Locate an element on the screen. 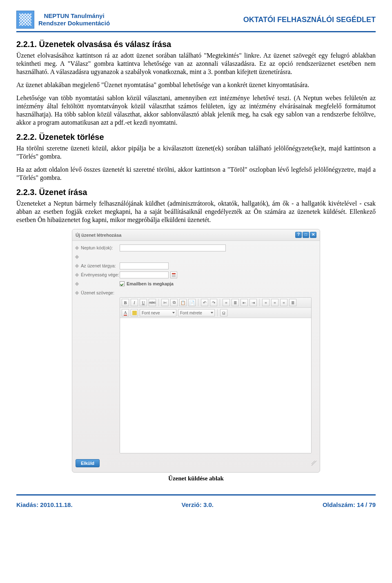  strike-button: ABC is located at coordinates (152, 303).